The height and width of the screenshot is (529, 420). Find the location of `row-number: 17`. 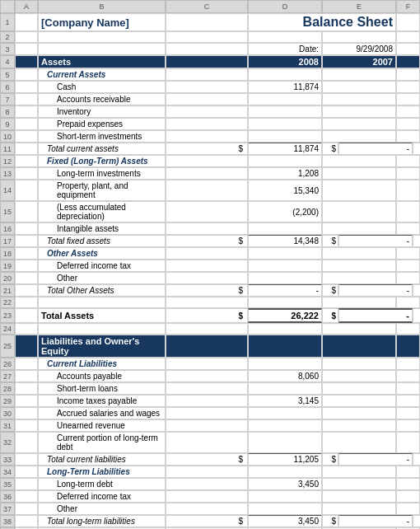

row-number: 17 is located at coordinates (7, 241).